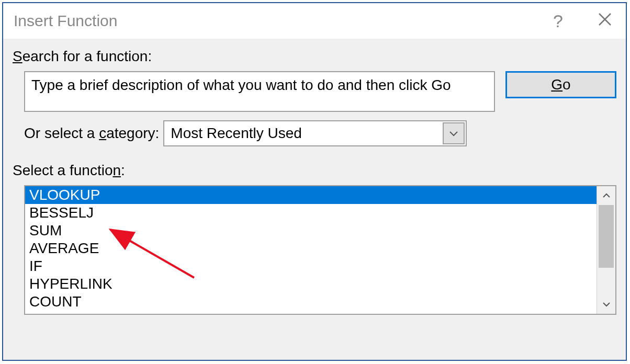 Image resolution: width=630 pixels, height=364 pixels. I want to click on list-item: BESSELJ, so click(311, 213).